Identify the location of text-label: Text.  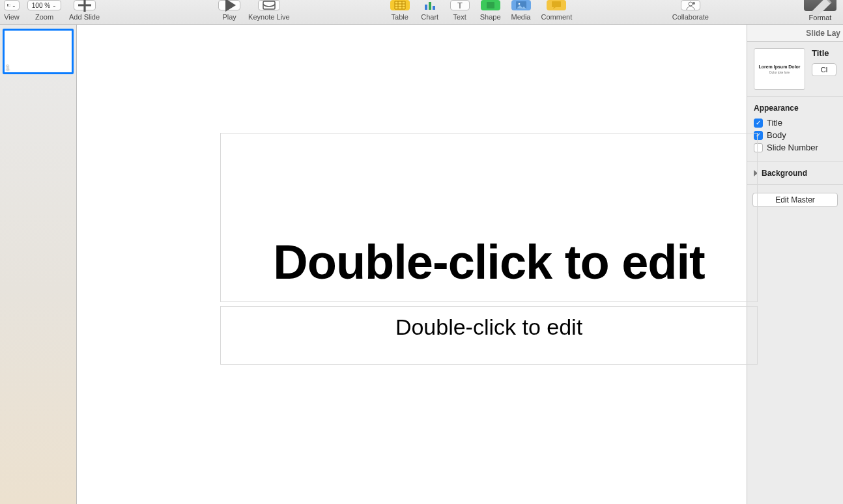
(460, 17).